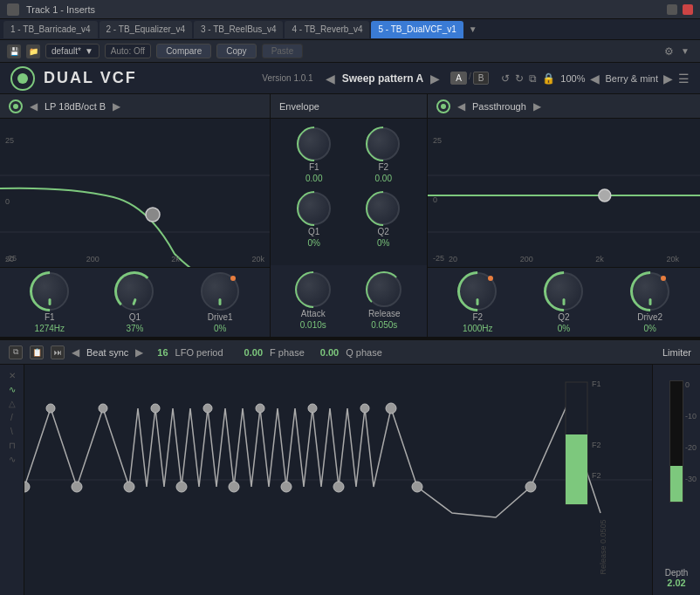 The height and width of the screenshot is (595, 700). Describe the element at coordinates (383, 144) in the screenshot. I see `env-f2-knob` at that location.